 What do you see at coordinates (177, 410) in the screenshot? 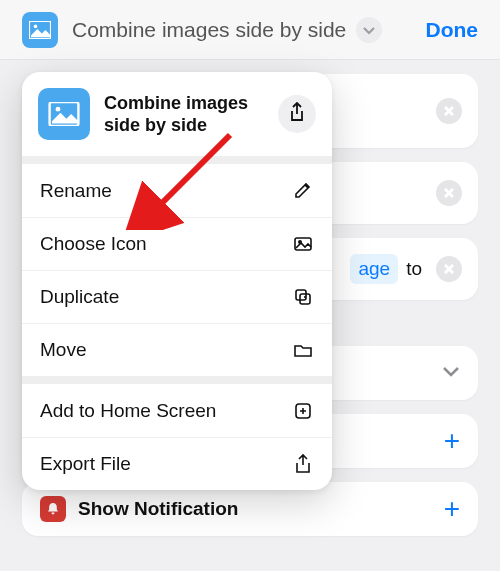
I see `menu-item-add-to-home: Add to Home Screen` at bounding box center [177, 410].